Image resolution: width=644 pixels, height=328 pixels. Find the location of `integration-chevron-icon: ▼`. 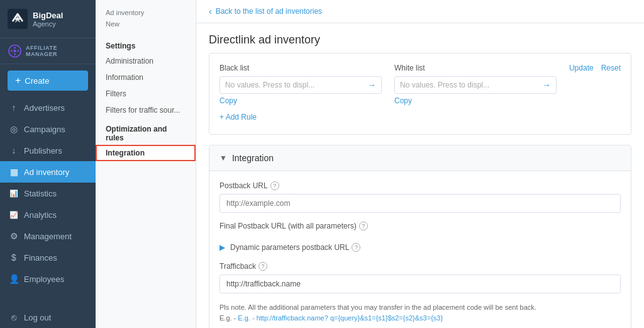

integration-chevron-icon: ▼ is located at coordinates (223, 158).